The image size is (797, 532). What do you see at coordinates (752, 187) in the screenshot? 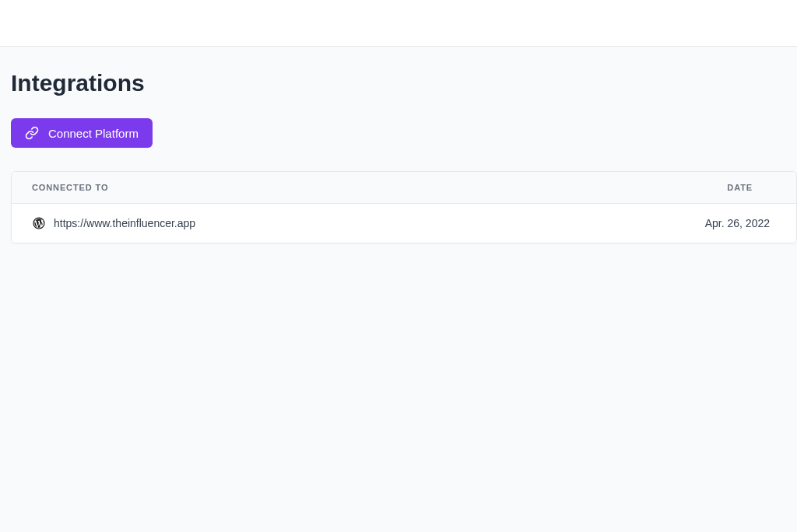
I see `column-header-date: DATE` at bounding box center [752, 187].